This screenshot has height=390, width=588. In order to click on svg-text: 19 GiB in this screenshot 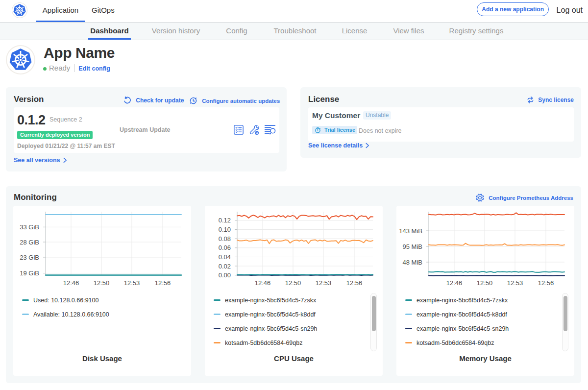, I will do `click(29, 273)`.